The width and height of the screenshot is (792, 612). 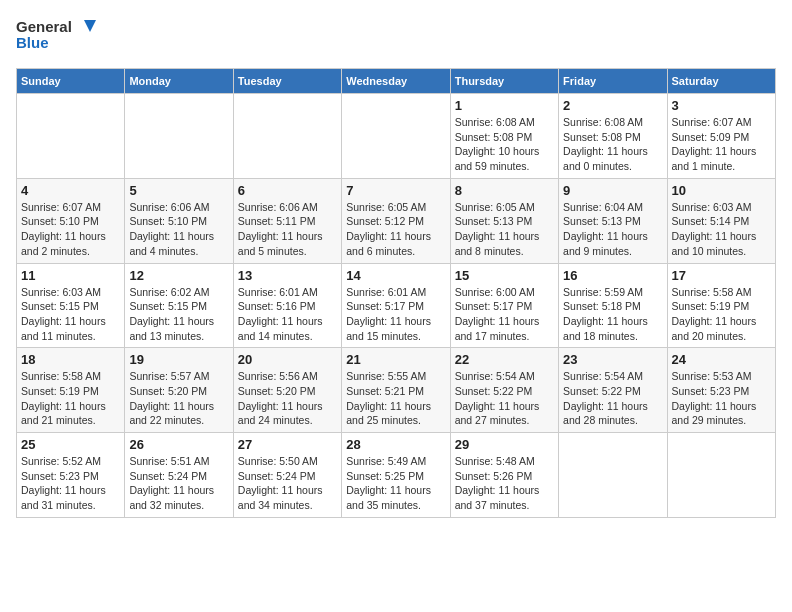 I want to click on header-sunday: Sunday, so click(x=71, y=82).